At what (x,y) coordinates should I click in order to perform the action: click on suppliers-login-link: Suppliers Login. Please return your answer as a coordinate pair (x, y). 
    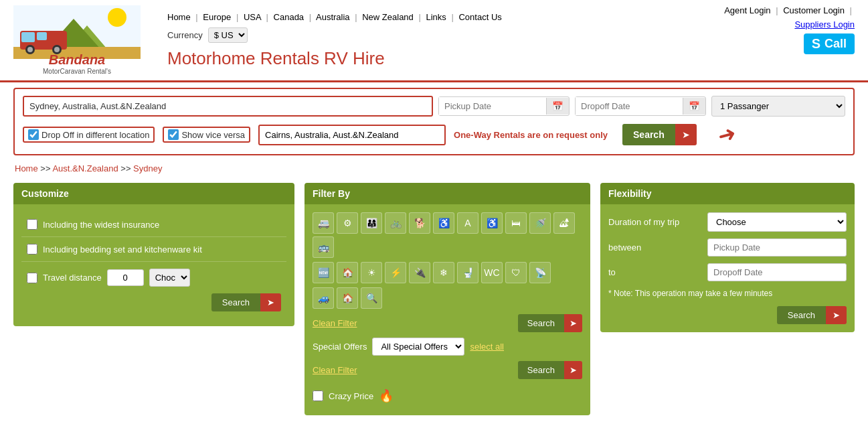
    Looking at the image, I should click on (824, 24).